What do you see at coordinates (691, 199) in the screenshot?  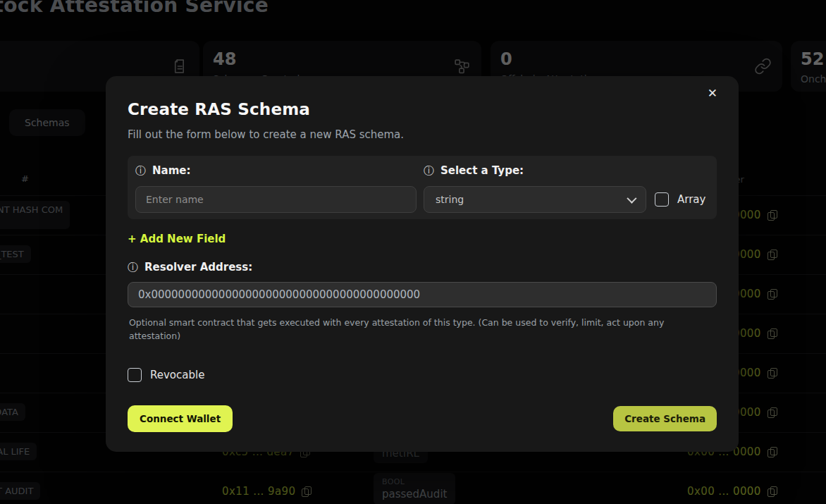 I see `array-label: Array` at bounding box center [691, 199].